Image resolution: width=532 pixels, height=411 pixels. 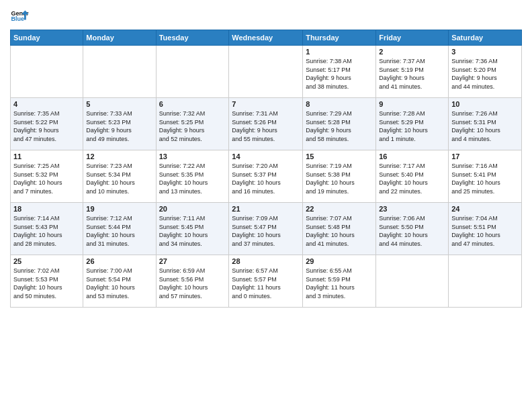 I want to click on logo-icon: General Blue, so click(x=19, y=16).